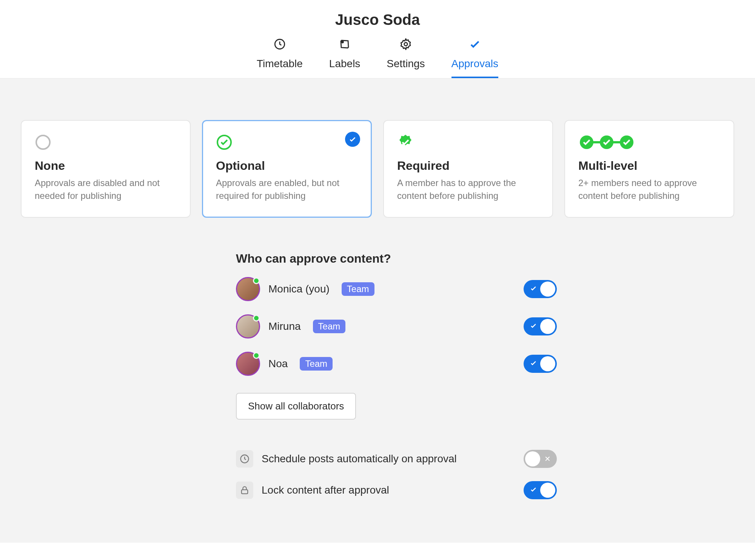 This screenshot has height=560, width=755. What do you see at coordinates (245, 490) in the screenshot?
I see `lock-icon` at bounding box center [245, 490].